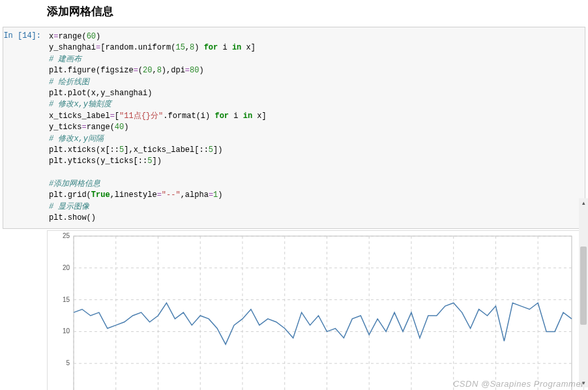 This screenshot has width=588, height=390. What do you see at coordinates (66, 267) in the screenshot?
I see `svg-text: 20` at bounding box center [66, 267].